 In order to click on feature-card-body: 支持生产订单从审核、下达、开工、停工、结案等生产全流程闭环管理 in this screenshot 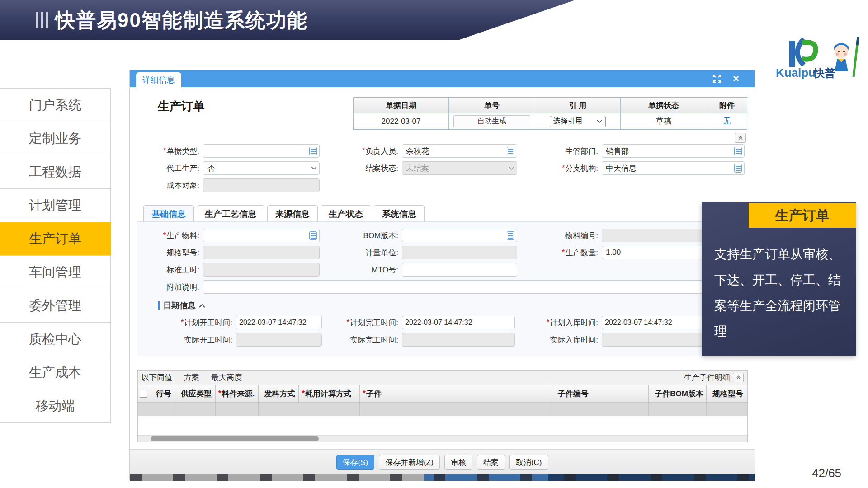, I will do `click(779, 293)`.